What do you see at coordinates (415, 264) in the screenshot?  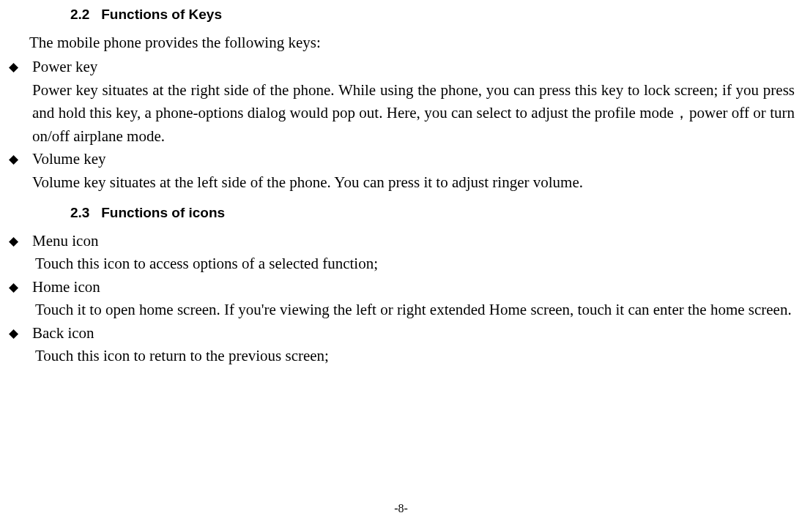 I see `menu-icon-body: Touch this icon to access options of a s…` at bounding box center [415, 264].